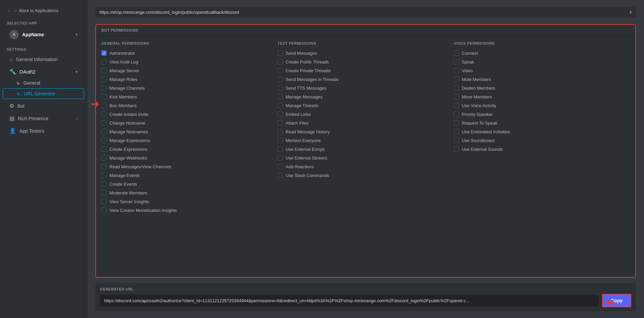  What do you see at coordinates (366, 158) in the screenshot?
I see `text-perm-item: Use External Stickers` at bounding box center [366, 158].